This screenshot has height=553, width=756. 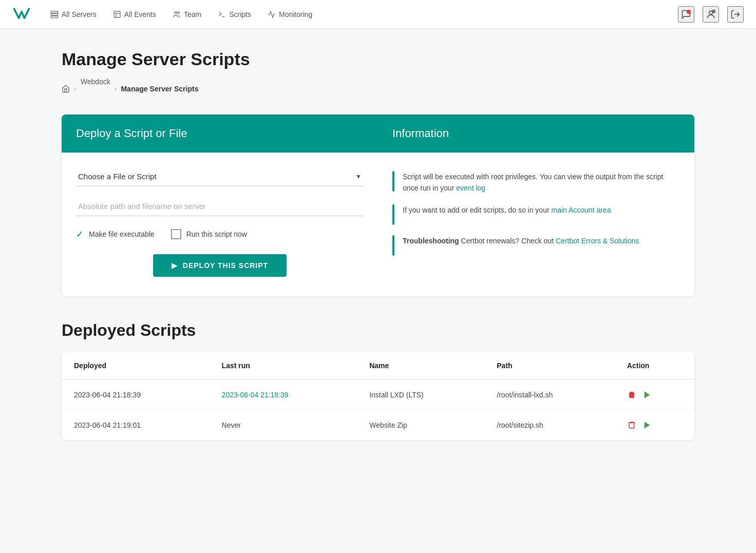 What do you see at coordinates (75, 89) in the screenshot?
I see `breadcrumb-sep-1: ›` at bounding box center [75, 89].